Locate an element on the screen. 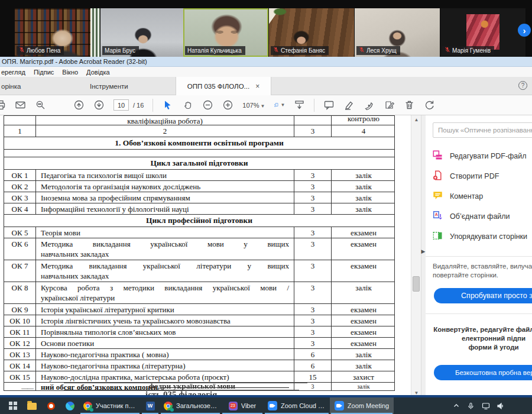 The width and height of the screenshot is (532, 414). select-tool-icon is located at coordinates (168, 105).